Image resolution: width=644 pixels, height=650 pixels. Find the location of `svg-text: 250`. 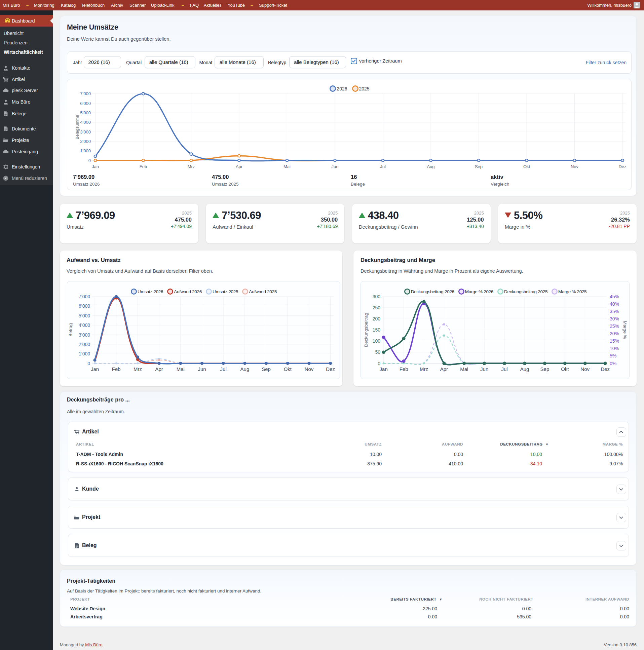

svg-text: 250 is located at coordinates (377, 308).